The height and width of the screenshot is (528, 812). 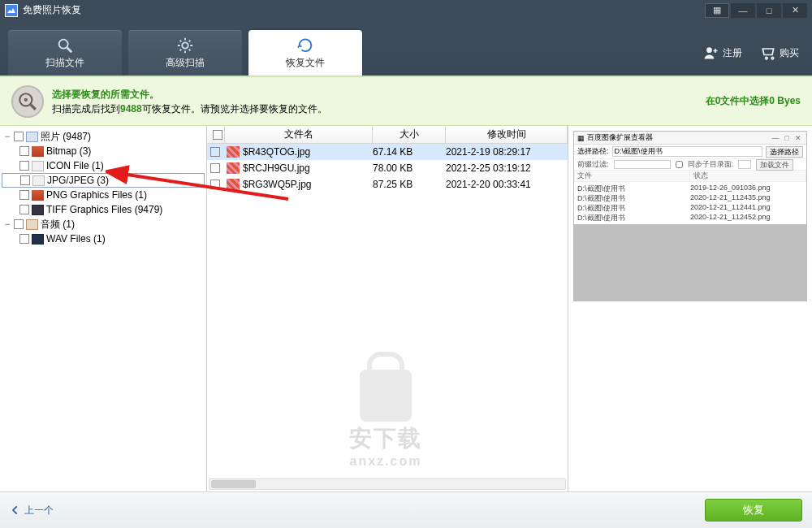 I want to click on header: 扫描文件 高级扫描 恢复文件 注册 购买, so click(x=406, y=49).